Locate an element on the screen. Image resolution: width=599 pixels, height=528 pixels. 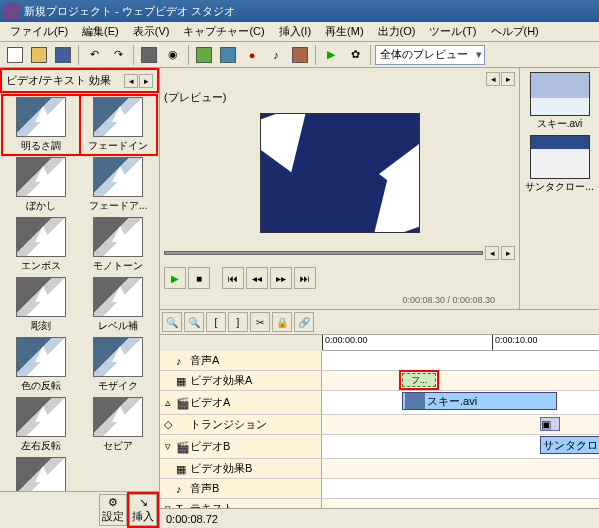
undo-button: ↶ is located at coordinates (94, 55).